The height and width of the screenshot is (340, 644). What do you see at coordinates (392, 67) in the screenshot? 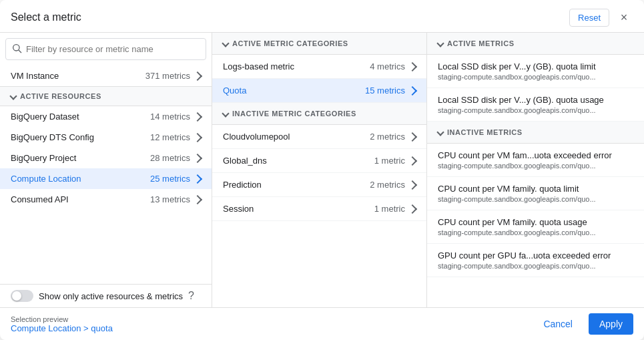
I see `metric-count: 4 metrics` at bounding box center [392, 67].